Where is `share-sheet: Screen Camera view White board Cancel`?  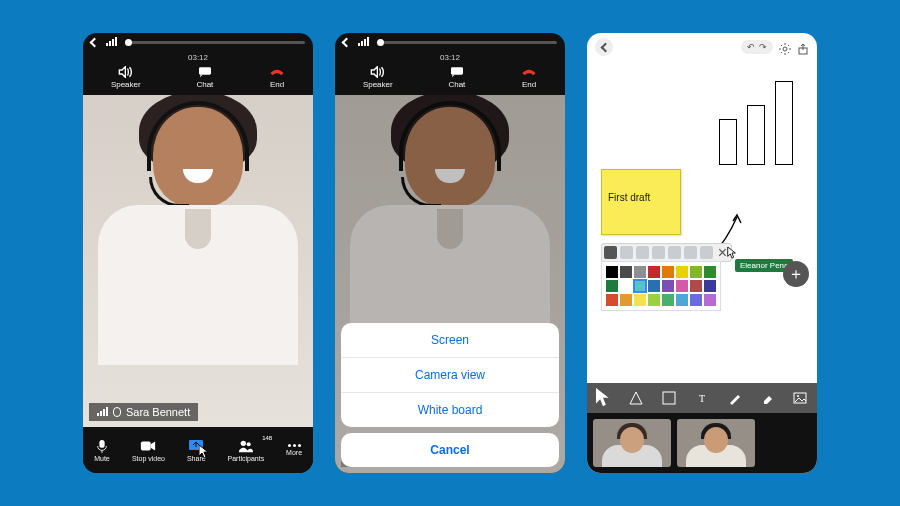
share-sheet: Screen Camera view White board Cancel is located at coordinates (450, 395).